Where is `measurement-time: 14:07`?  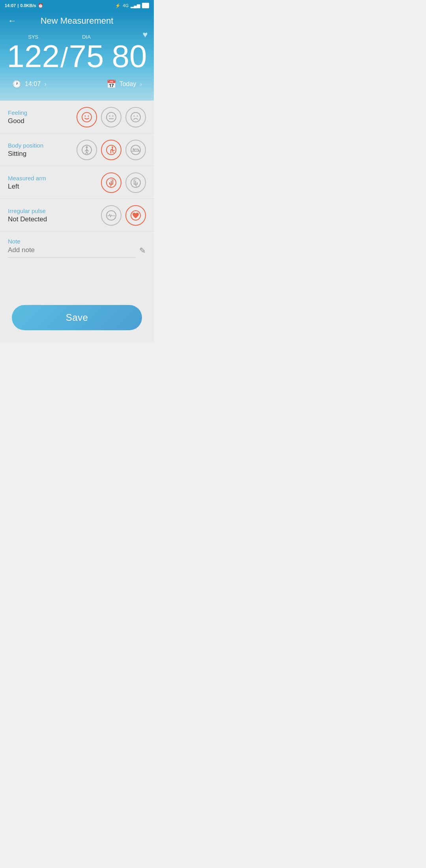 measurement-time: 14:07 is located at coordinates (33, 84).